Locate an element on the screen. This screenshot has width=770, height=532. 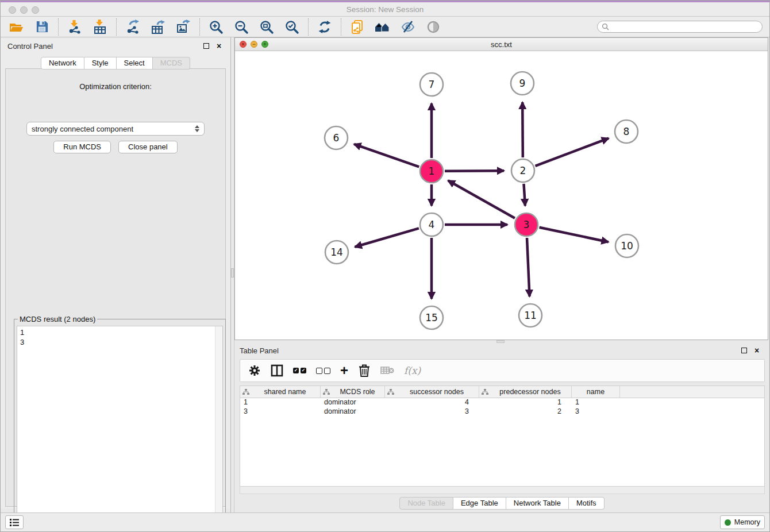
list-icon is located at coordinates (14, 523).